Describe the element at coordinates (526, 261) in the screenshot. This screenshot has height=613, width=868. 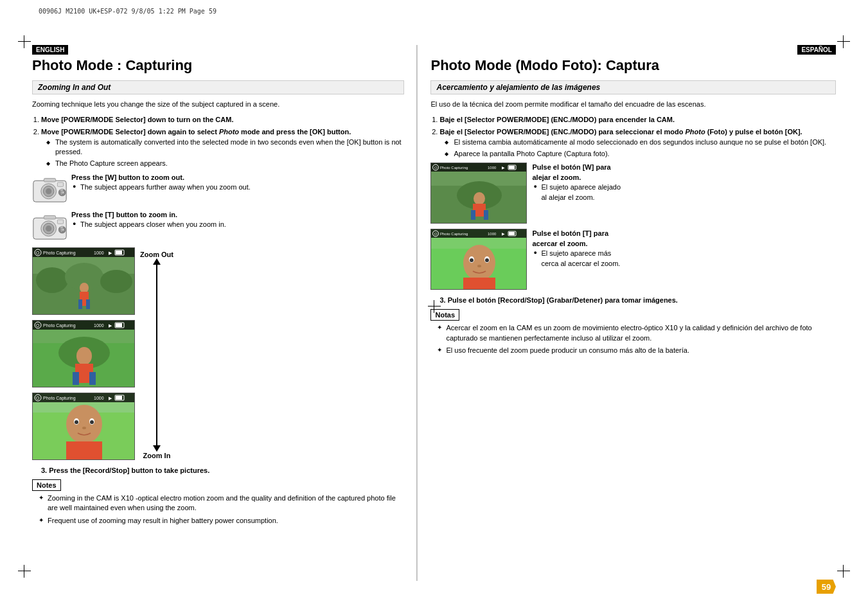
I see `spanish-t-row: O Photo Capturing 1000 ▶` at that location.